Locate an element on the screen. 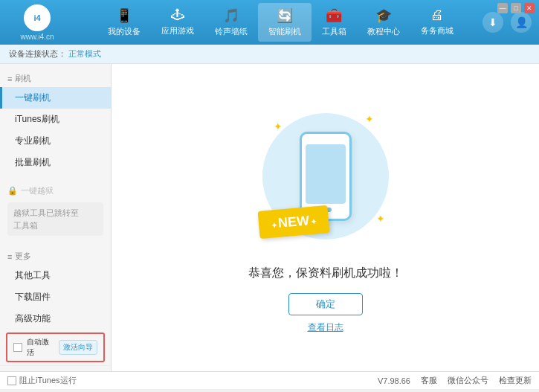  minimize-button: — is located at coordinates (503, 8).